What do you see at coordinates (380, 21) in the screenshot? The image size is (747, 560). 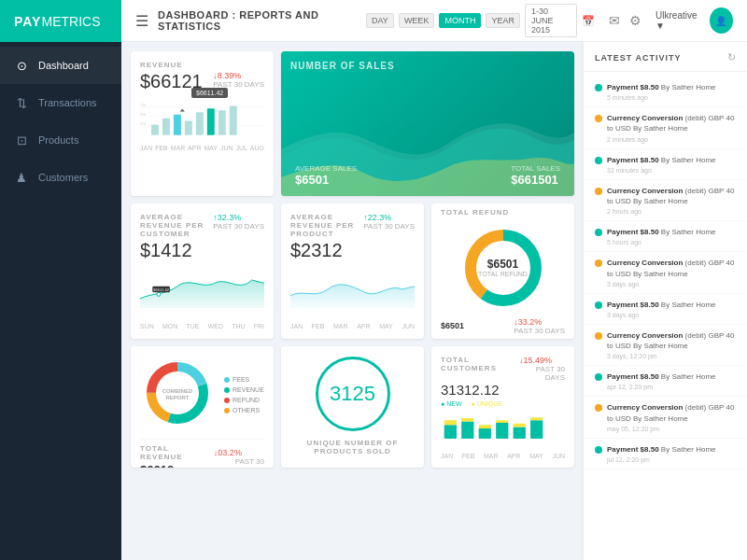 I see `date-btn-day: DAY` at bounding box center [380, 21].